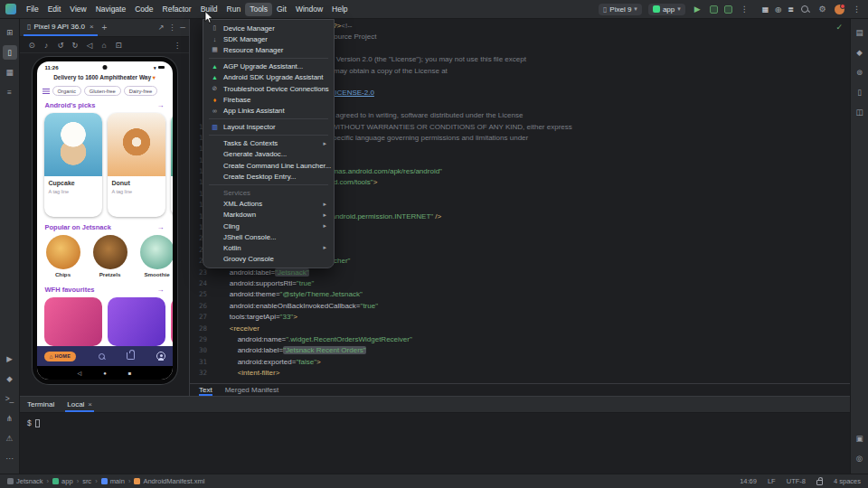  Describe the element at coordinates (63, 481) in the screenshot. I see `breadcrumb-item-app: app` at that location.